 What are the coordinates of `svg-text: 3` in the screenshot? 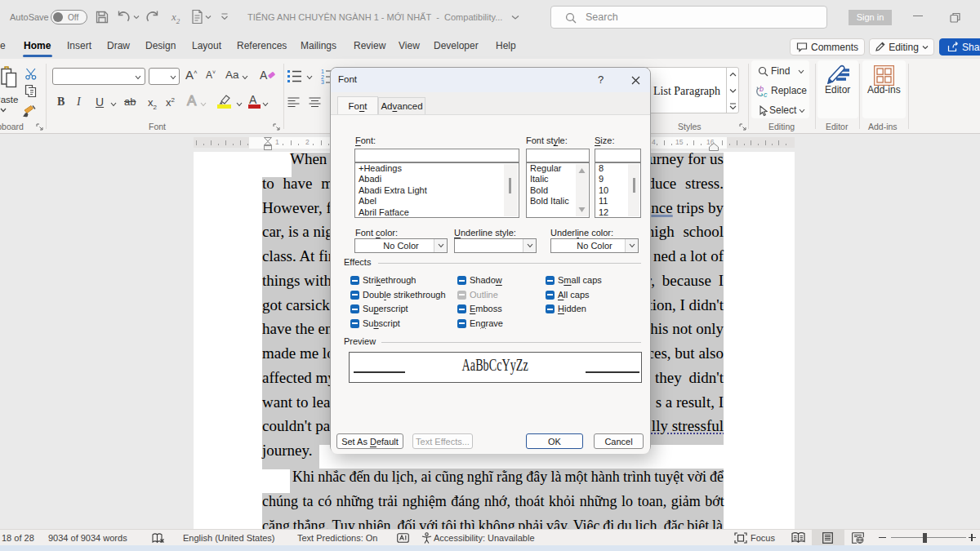 It's located at (323, 82).